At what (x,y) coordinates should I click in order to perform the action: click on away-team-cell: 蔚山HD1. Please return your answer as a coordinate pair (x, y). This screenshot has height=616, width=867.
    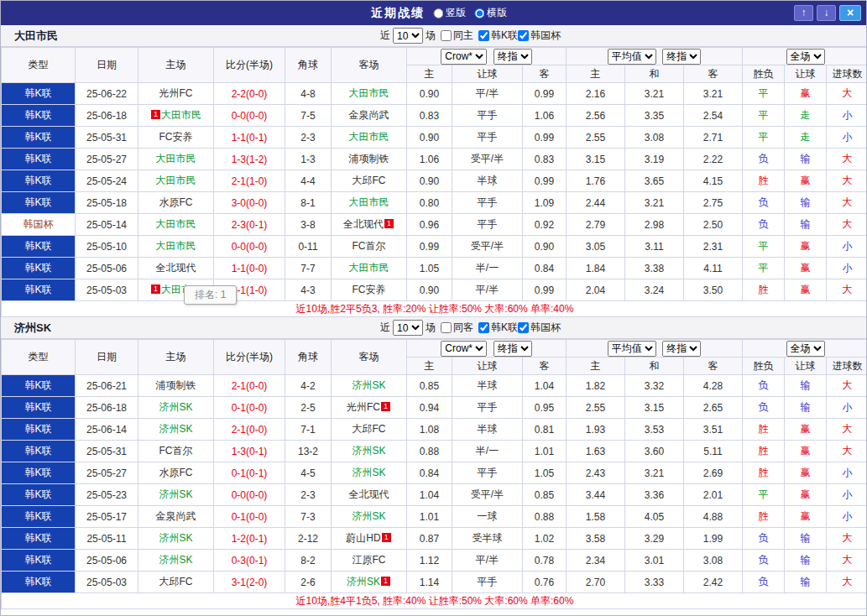
    Looking at the image, I should click on (369, 539).